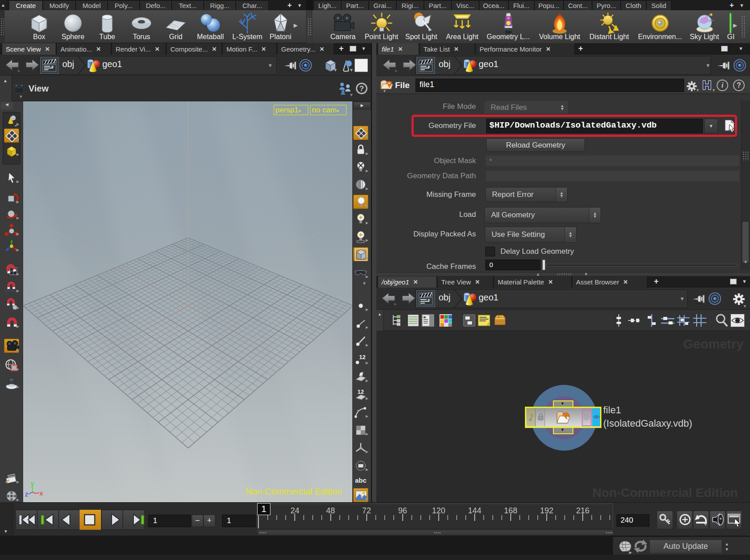 This screenshot has height=560, width=750. I want to click on svg-text: 144, so click(475, 511).